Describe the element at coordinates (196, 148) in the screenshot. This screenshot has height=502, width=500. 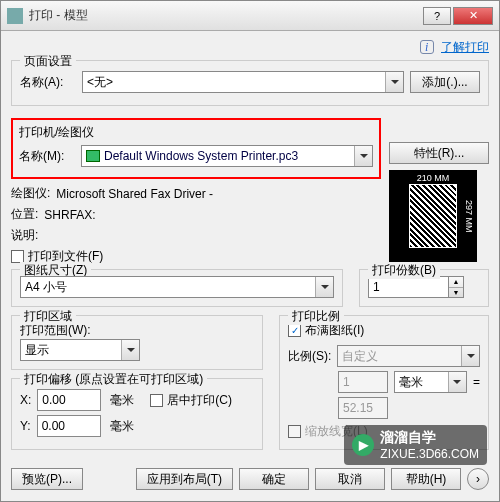
I see `printer-highlight-box: 打印机/绘图仪 名称(M): Default Windows System Pr…` at that location.